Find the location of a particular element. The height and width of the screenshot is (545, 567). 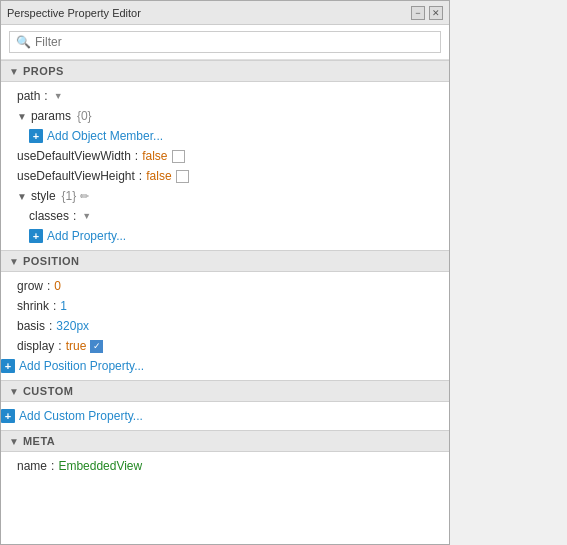

prop-udw-colon: : is located at coordinates (136, 156).